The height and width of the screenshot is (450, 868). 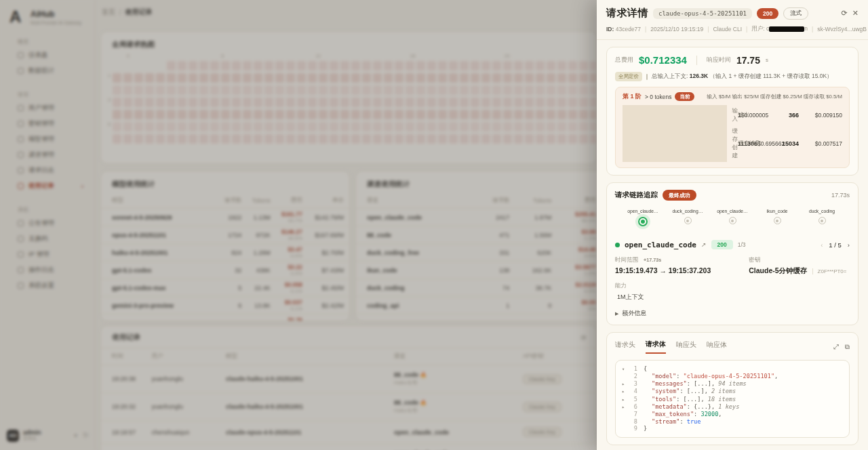 What do you see at coordinates (785, 144) in the screenshot?
I see `tier-usage-tokens: 15034` at bounding box center [785, 144].